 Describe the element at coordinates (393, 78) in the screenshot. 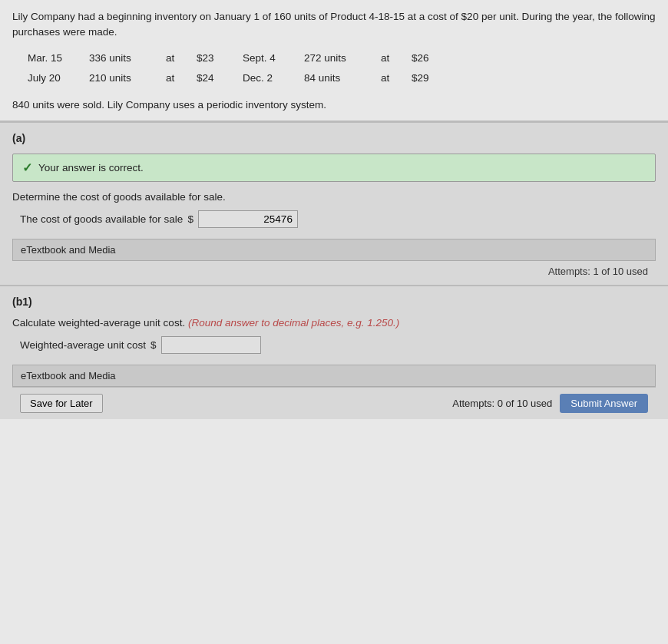

I see `purchase-at-4: at` at that location.